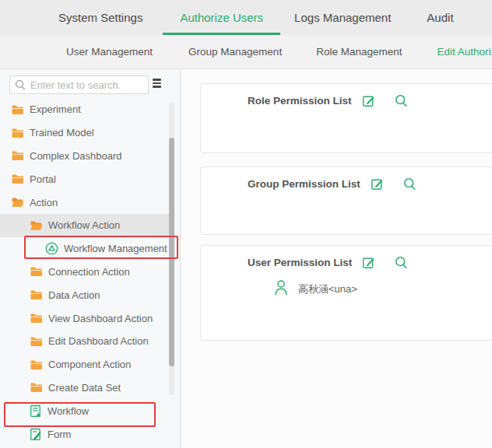  What do you see at coordinates (85, 318) in the screenshot?
I see `tree-item-view-dashboard-action: View Dashboard Action` at bounding box center [85, 318].